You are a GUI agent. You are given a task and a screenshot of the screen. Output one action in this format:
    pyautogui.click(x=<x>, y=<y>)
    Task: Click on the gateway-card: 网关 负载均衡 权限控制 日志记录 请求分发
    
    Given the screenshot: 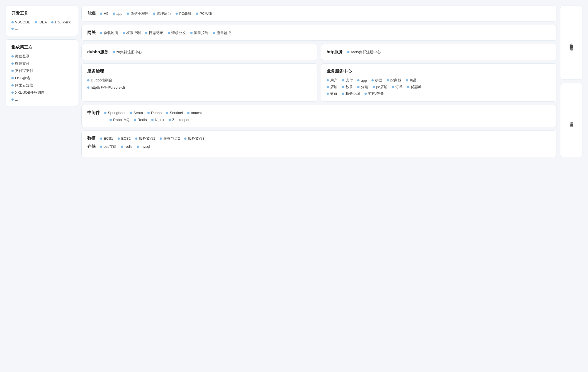 What is the action you would take?
    pyautogui.click(x=319, y=33)
    